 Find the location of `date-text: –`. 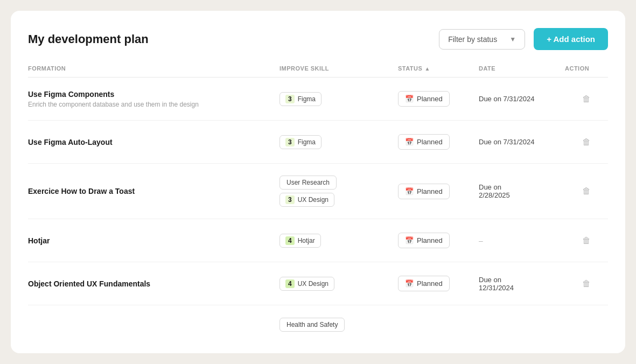

date-text: – is located at coordinates (522, 241).